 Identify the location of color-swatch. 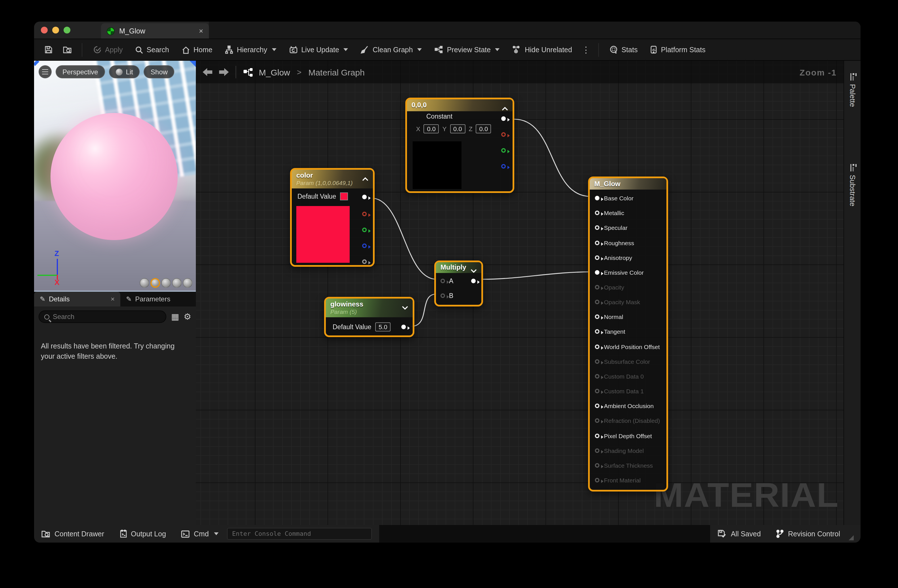
(344, 196).